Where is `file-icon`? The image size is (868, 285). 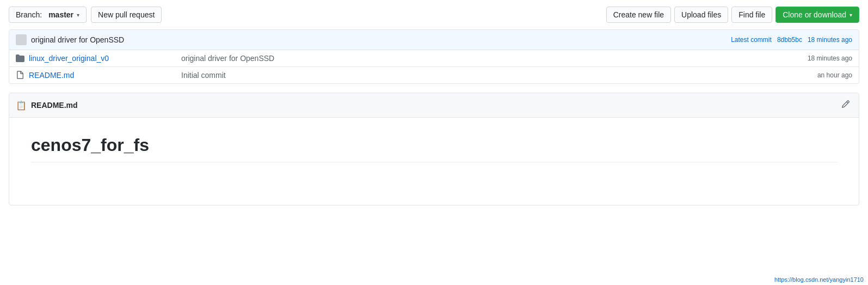 file-icon is located at coordinates (20, 75).